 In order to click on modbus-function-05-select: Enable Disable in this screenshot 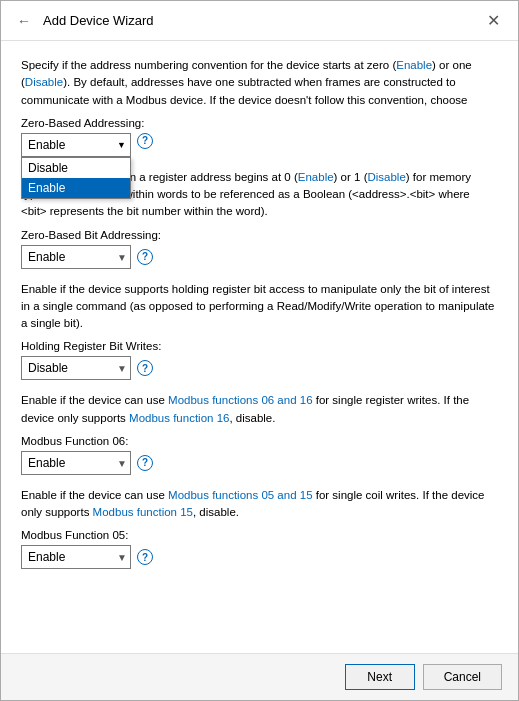, I will do `click(76, 557)`.